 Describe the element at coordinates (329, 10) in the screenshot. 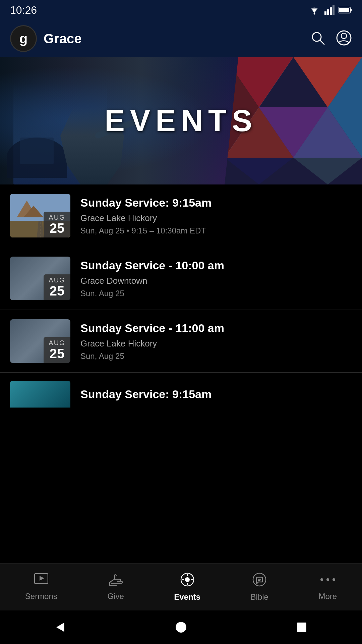

I see `signal-icon` at that location.